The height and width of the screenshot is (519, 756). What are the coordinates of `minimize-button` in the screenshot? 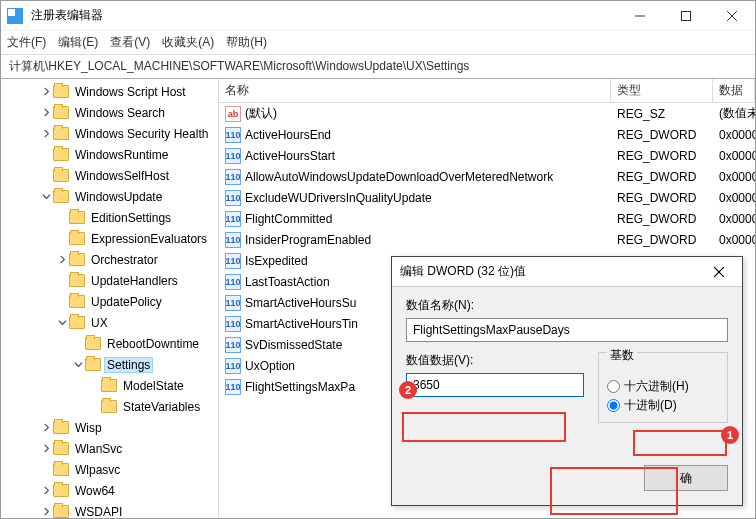 It's located at (640, 16).